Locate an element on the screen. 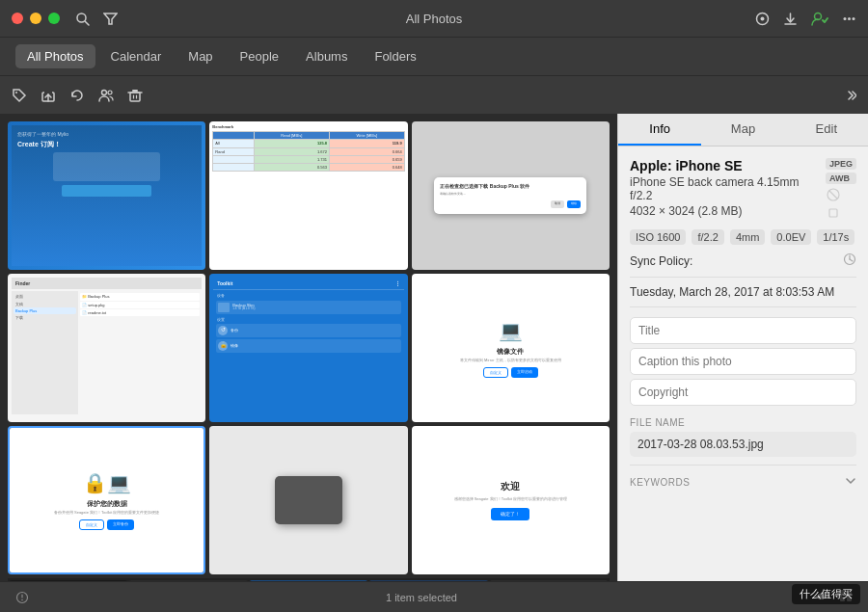 The width and height of the screenshot is (868, 612). nav-bar: All Photos Calendar Map People Albums Fo… is located at coordinates (434, 56).